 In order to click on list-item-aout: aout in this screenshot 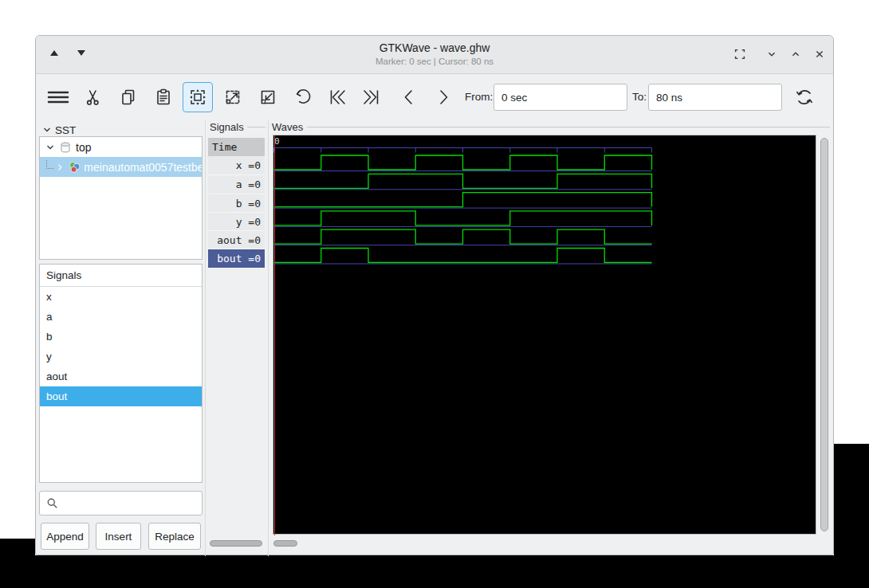, I will do `click(121, 376)`.